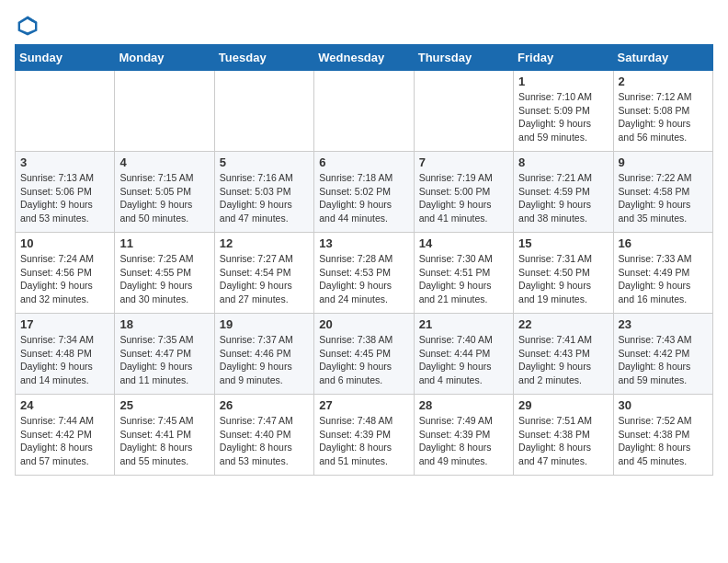 The height and width of the screenshot is (563, 728). What do you see at coordinates (664, 324) in the screenshot?
I see `day-number: 23` at bounding box center [664, 324].